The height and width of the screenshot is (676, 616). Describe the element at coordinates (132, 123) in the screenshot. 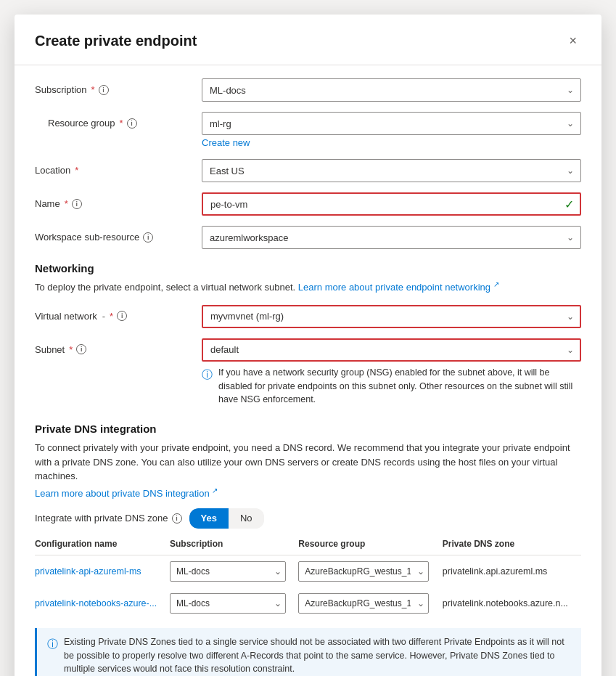

I see `rg-info-icon: i` at that location.